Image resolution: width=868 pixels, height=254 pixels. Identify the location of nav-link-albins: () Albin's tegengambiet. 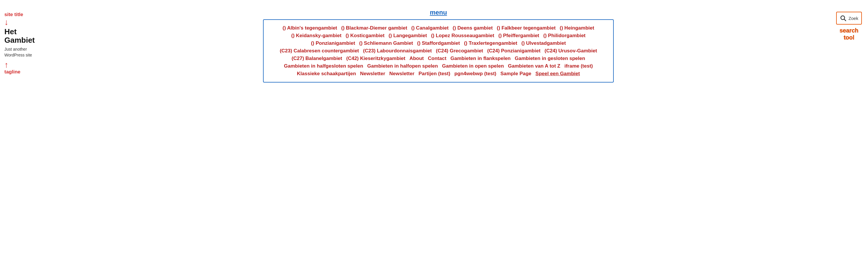
(310, 28).